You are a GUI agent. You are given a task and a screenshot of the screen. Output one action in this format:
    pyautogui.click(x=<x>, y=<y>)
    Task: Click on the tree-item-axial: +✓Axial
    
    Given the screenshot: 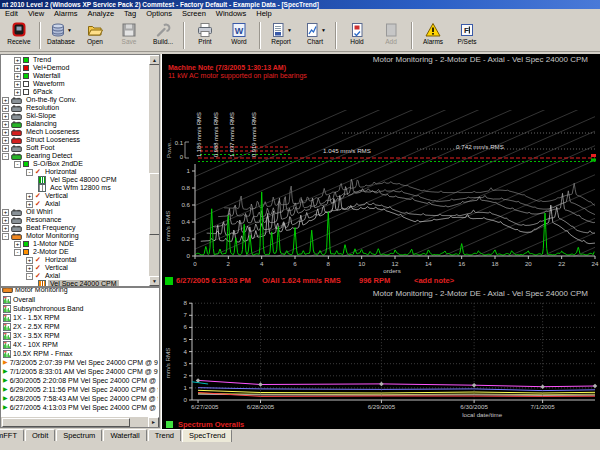 What is the action you would take?
    pyautogui.click(x=74, y=204)
    